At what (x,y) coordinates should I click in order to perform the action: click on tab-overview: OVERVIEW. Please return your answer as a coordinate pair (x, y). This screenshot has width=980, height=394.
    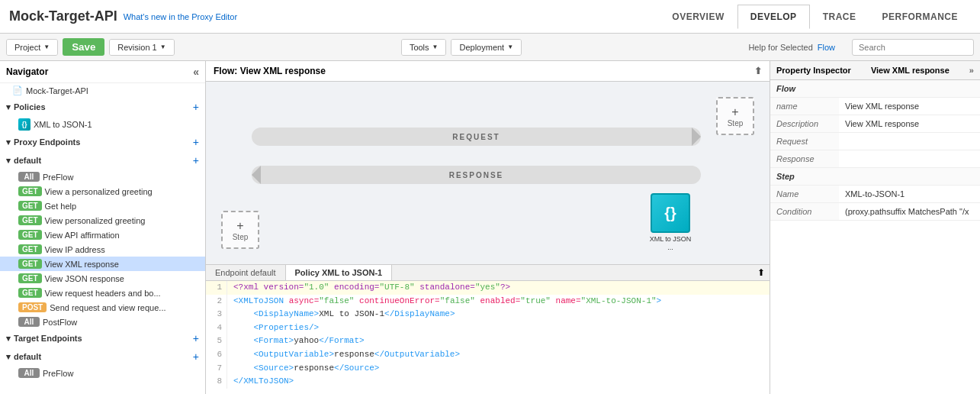
    Looking at the image, I should click on (698, 17).